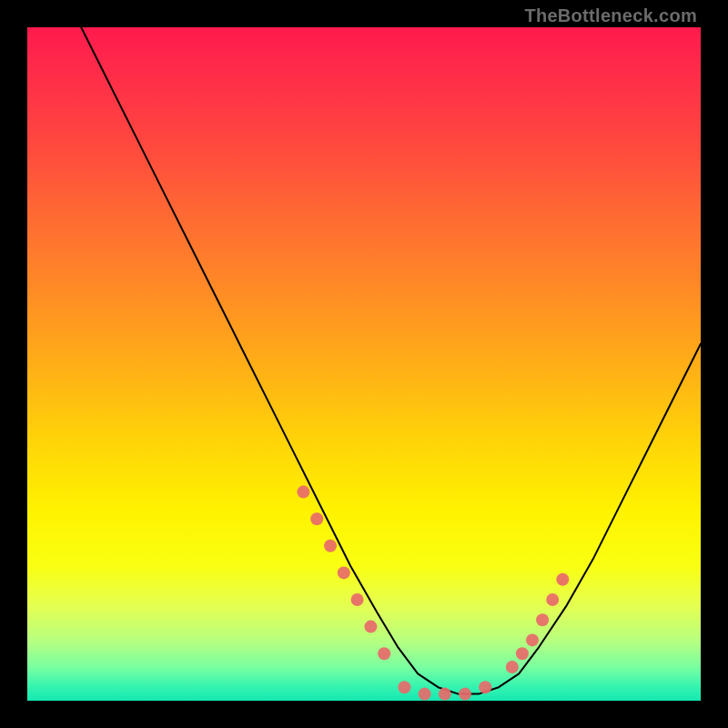  What do you see at coordinates (344, 573) in the screenshot?
I see `dot-cluster-left` at bounding box center [344, 573].